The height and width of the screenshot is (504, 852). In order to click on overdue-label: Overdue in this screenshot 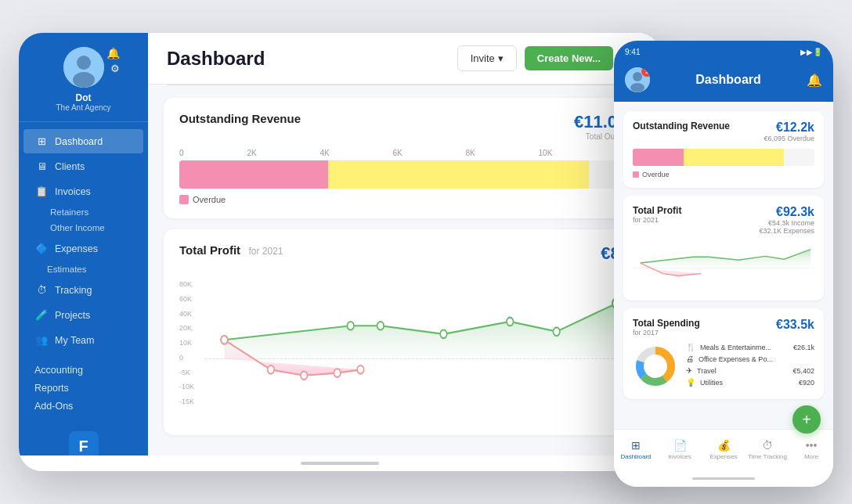, I will do `click(209, 200)`.